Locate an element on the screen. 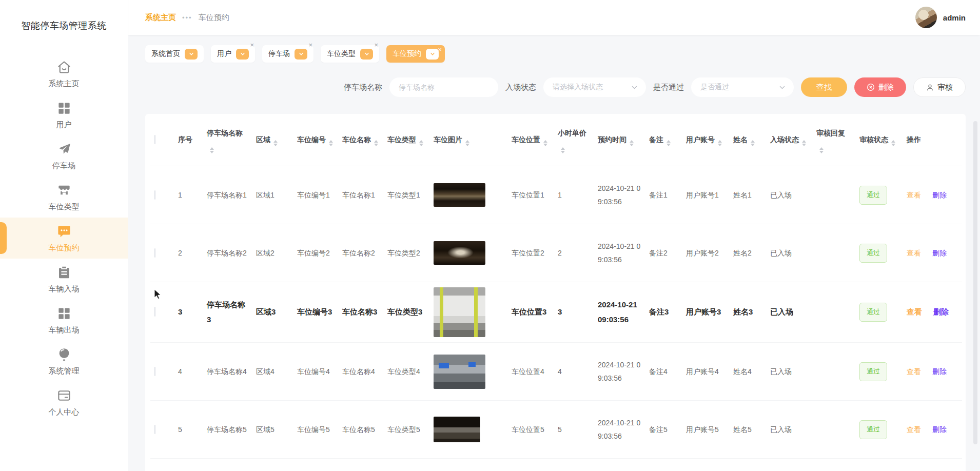 The height and width of the screenshot is (471, 980). column-header: 审核状态 is located at coordinates (879, 140).